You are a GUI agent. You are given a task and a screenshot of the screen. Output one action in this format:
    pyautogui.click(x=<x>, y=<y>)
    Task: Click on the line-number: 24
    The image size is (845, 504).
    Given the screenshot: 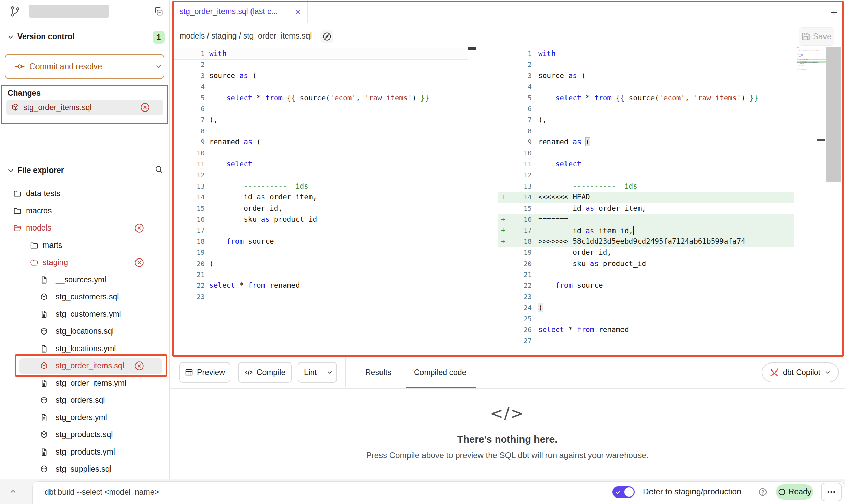 What is the action you would take?
    pyautogui.click(x=515, y=308)
    